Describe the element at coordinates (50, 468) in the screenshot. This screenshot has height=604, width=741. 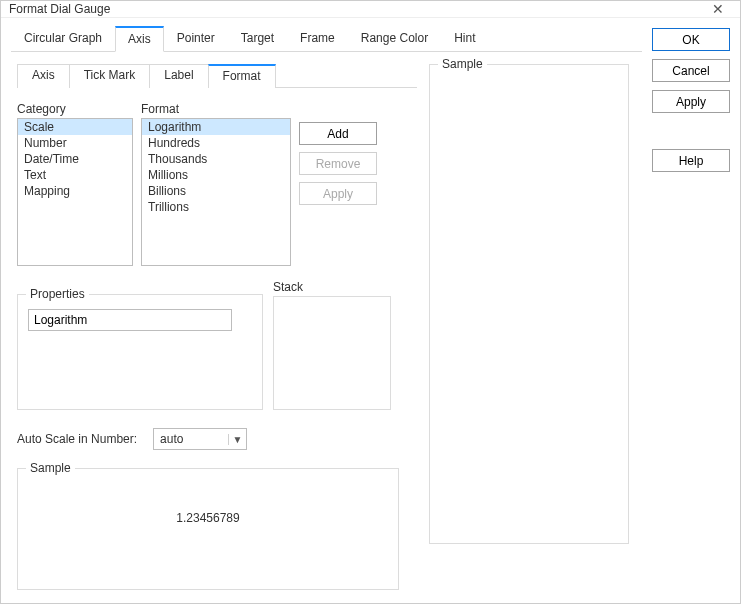
I see `sample-local-legend: Sample` at that location.